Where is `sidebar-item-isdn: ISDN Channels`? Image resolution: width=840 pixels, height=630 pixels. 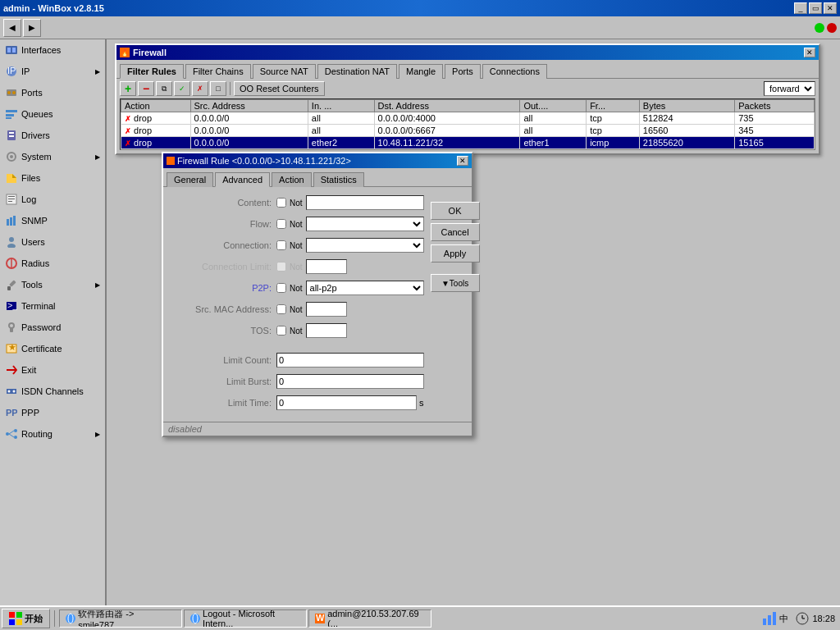 sidebar-item-isdn: ISDN Channels is located at coordinates (52, 391).